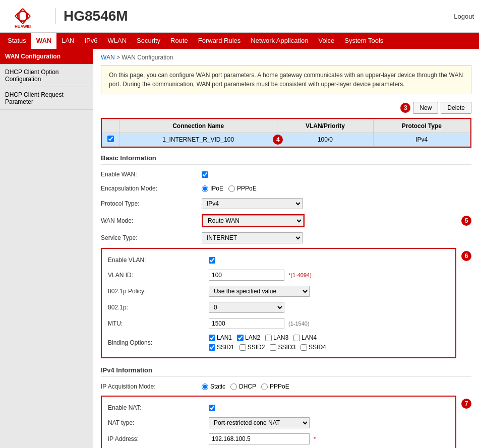  I want to click on encapsulation-label: Encapsulation Mode:, so click(151, 188).